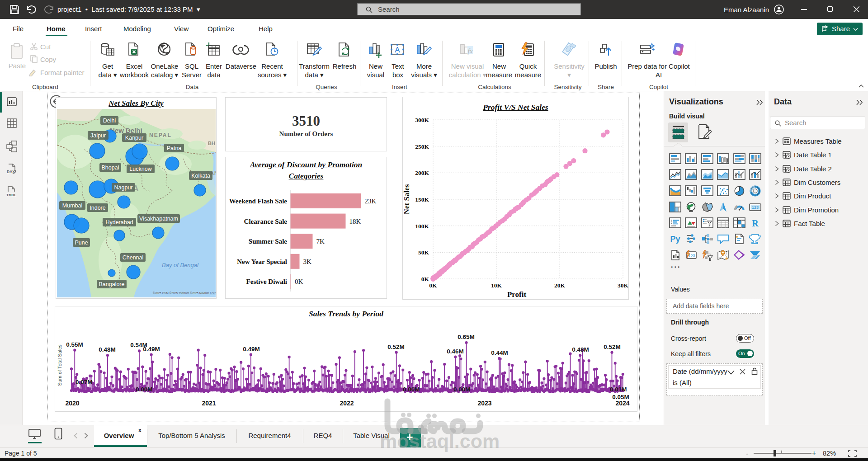  Describe the element at coordinates (422, 226) in the screenshot. I see `svg-text: 100K` at that location.